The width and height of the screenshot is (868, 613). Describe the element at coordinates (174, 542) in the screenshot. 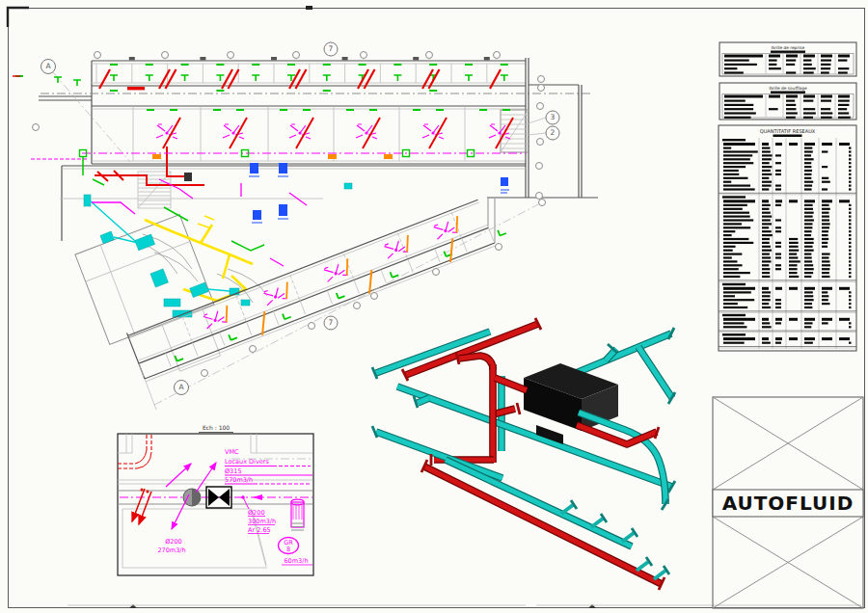

I see `label-d200b: Ø200` at that location.